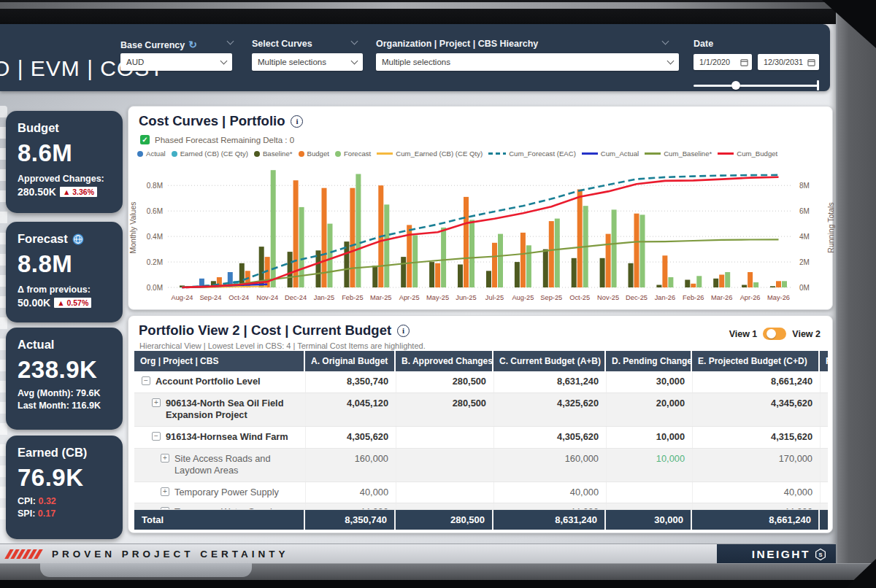 Image resolution: width=876 pixels, height=588 pixels. Describe the element at coordinates (527, 62) in the screenshot. I see `hierarchy-dropdown: Multiple selections` at that location.